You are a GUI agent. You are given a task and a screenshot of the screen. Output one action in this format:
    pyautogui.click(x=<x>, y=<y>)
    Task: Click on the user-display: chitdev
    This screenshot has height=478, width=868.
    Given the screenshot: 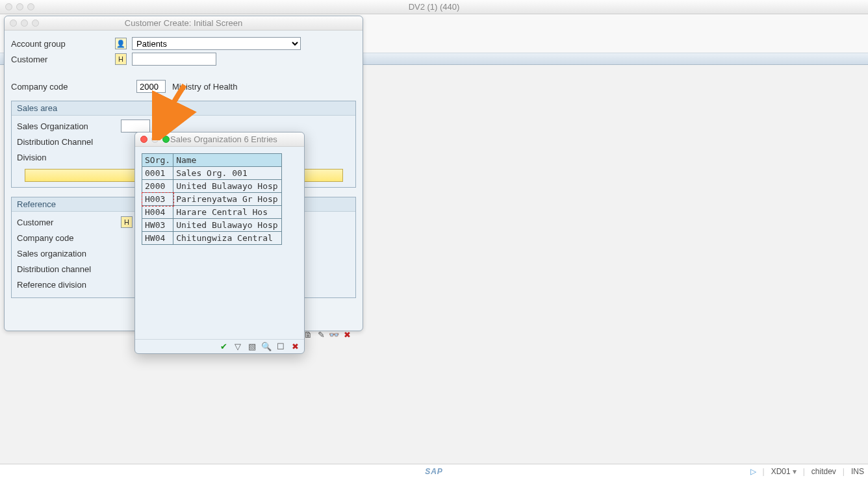 What is the action you would take?
    pyautogui.click(x=824, y=472)
    